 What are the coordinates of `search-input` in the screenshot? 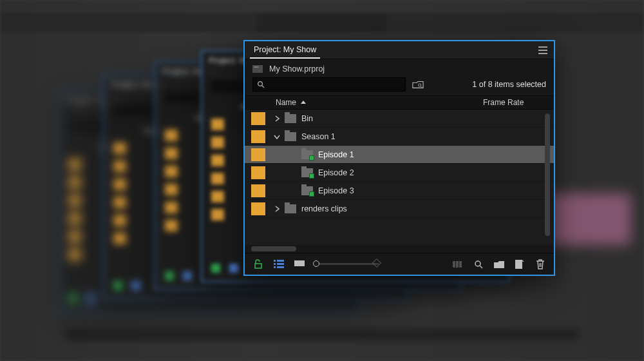 It's located at (334, 84).